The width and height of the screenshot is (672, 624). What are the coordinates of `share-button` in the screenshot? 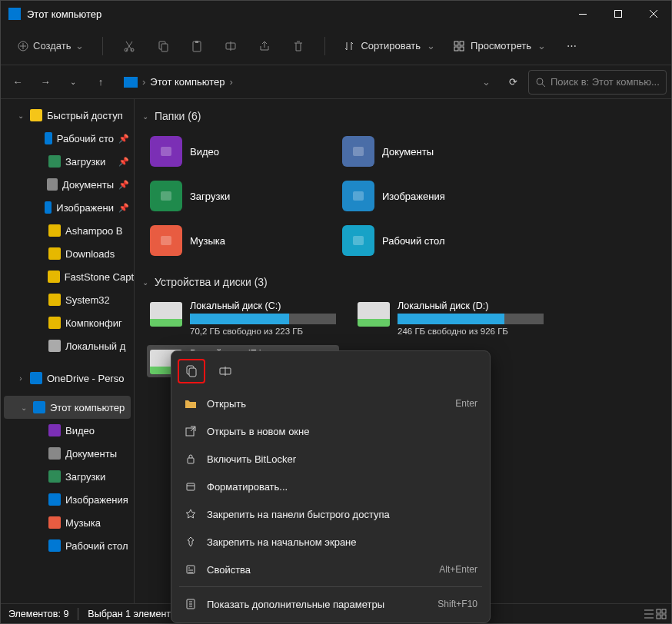 It's located at (264, 46).